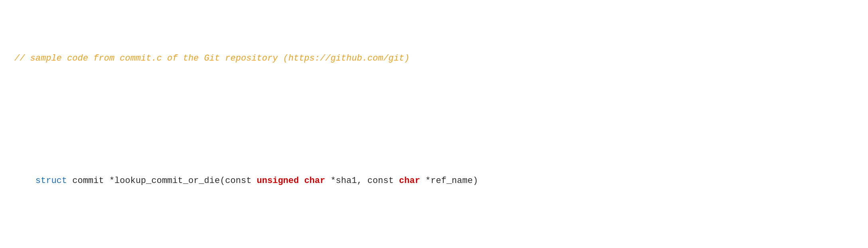  I want to click on char-keyword2: char, so click(409, 181).